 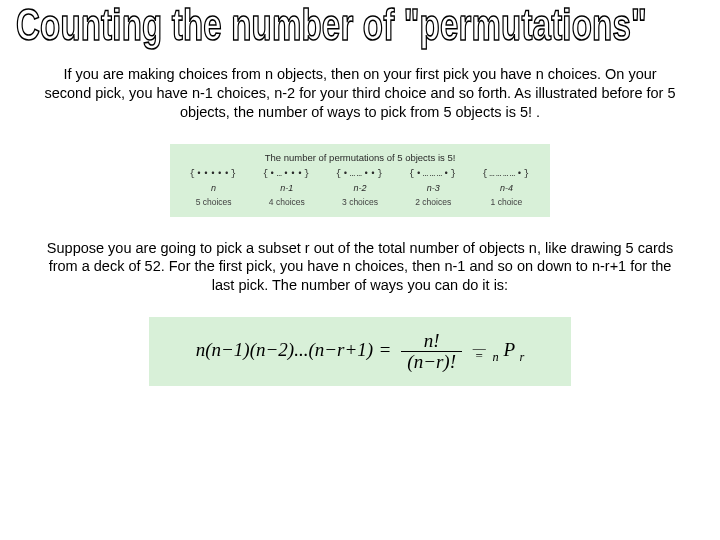 What do you see at coordinates (434, 188) in the screenshot?
I see `group-var: n-3` at bounding box center [434, 188].